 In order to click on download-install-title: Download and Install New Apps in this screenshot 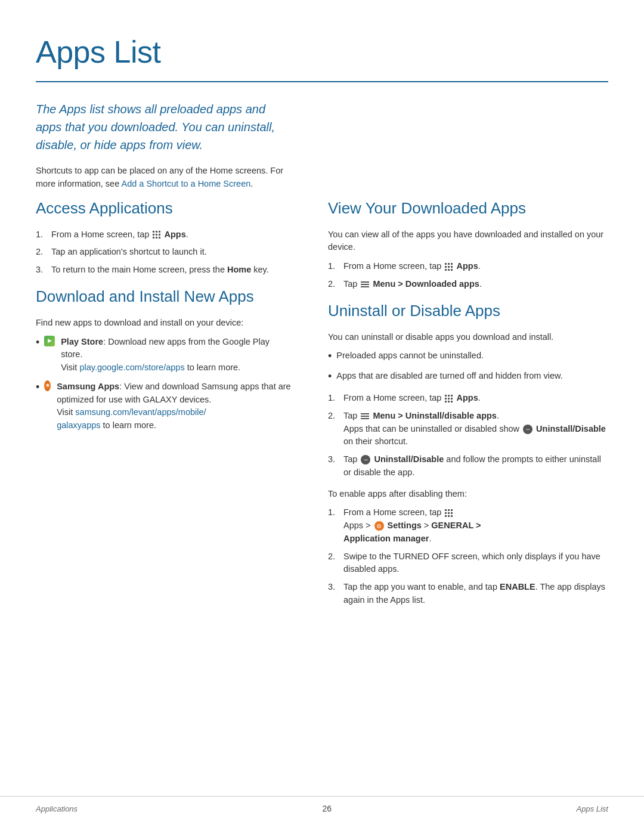, I will do `click(164, 297)`.